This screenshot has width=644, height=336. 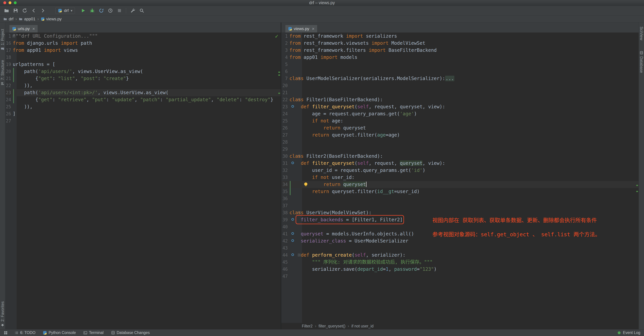 What do you see at coordinates (286, 142) in the screenshot?
I see `line-number: 28` at bounding box center [286, 142].